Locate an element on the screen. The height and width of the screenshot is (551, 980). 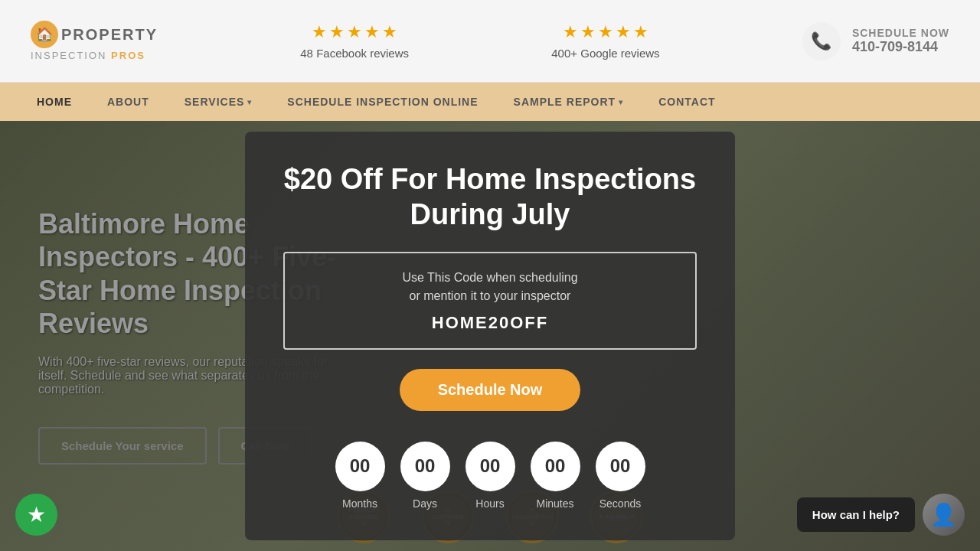
countdown-minutes: 00 Minutes is located at coordinates (556, 476).